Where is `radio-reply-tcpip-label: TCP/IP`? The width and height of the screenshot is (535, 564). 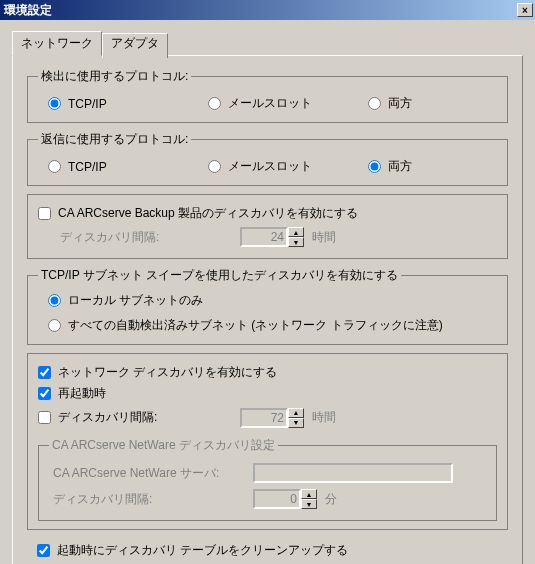
radio-reply-tcpip-label: TCP/IP is located at coordinates (88, 167).